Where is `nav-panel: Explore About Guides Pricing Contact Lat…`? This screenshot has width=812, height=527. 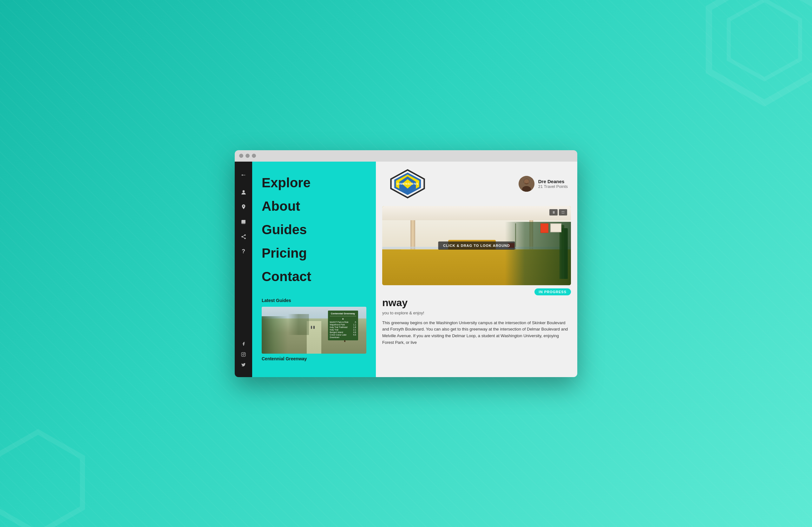
nav-panel: Explore About Guides Pricing Contact Lat… is located at coordinates (314, 269).